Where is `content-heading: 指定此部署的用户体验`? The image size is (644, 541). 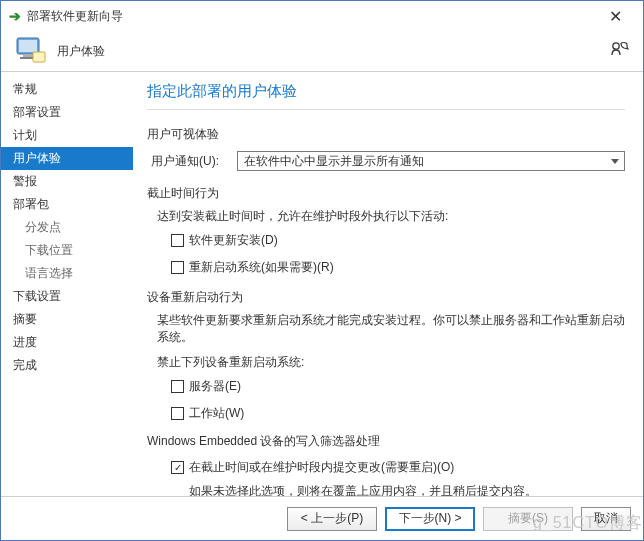 content-heading: 指定此部署的用户体验 is located at coordinates (386, 92).